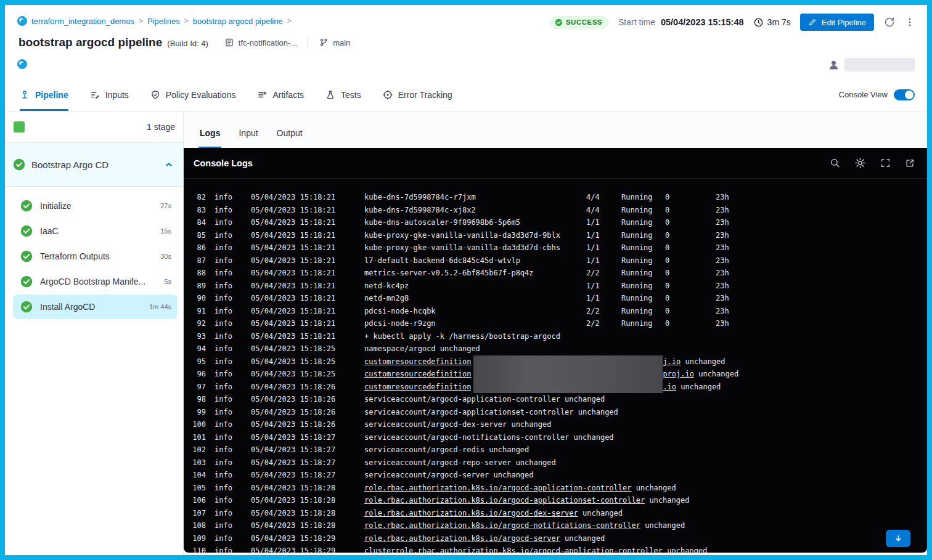  What do you see at coordinates (261, 43) in the screenshot?
I see `repo-info: tfc-notification-...` at bounding box center [261, 43].